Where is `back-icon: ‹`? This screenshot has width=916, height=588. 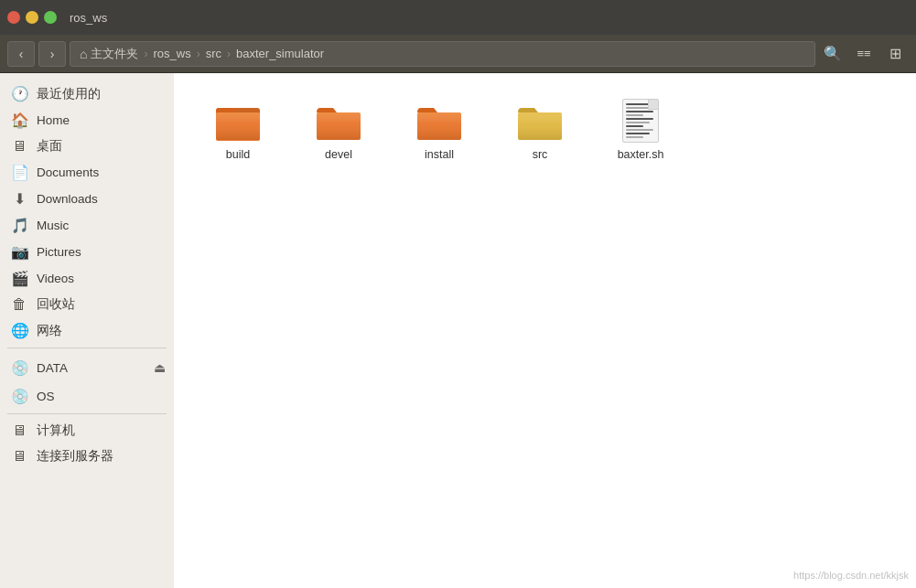 back-icon: ‹ is located at coordinates (22, 54).